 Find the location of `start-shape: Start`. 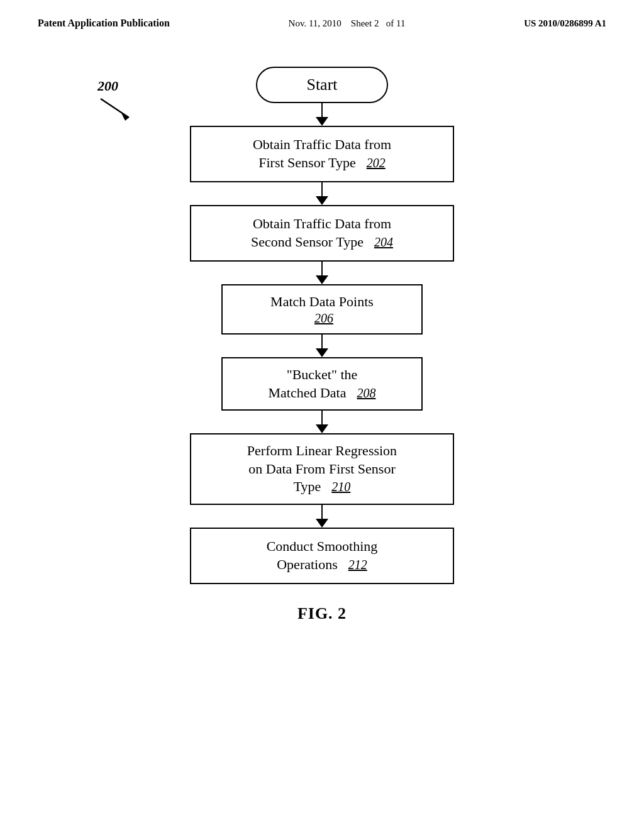

start-shape: Start is located at coordinates (322, 85).